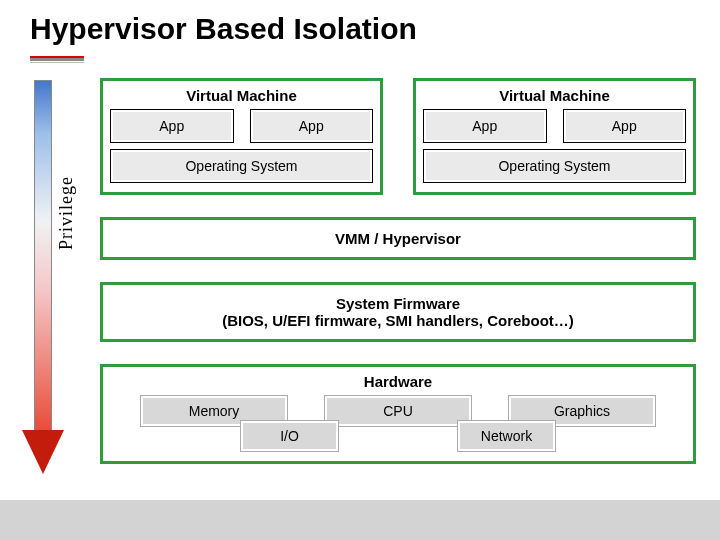 This screenshot has width=720, height=540. I want to click on title-accent, so click(57, 58).